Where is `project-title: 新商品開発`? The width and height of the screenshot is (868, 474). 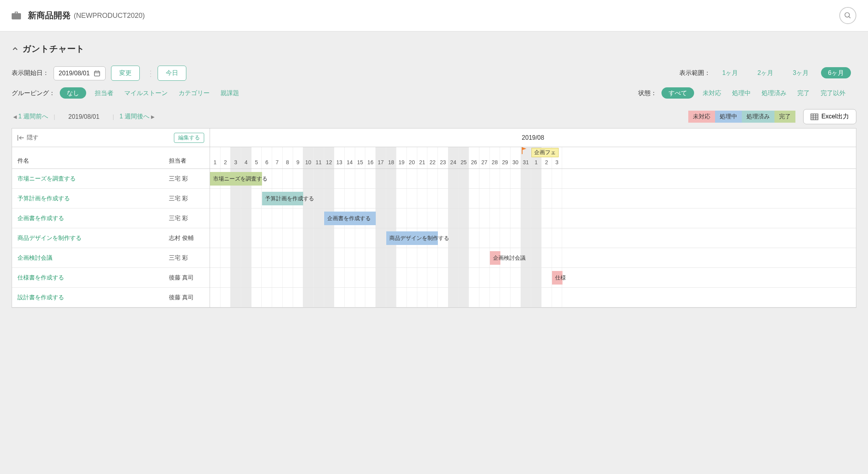
project-title: 新商品開発 is located at coordinates (49, 16).